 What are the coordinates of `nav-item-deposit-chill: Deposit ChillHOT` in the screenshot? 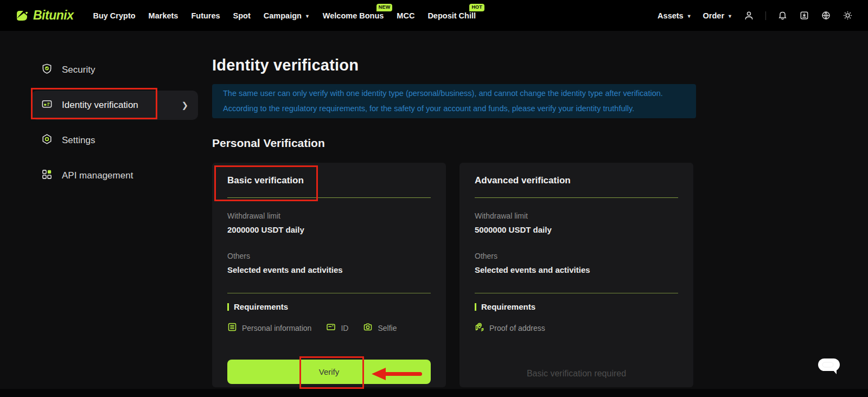 It's located at (451, 16).